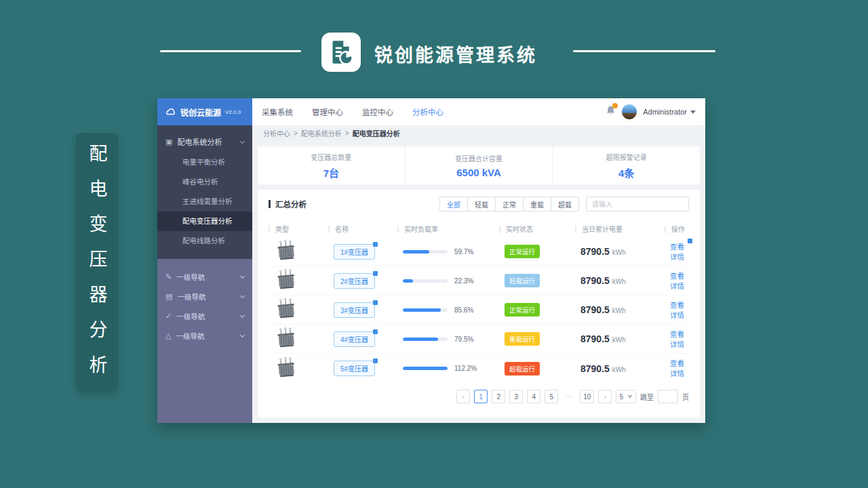 The height and width of the screenshot is (488, 868). What do you see at coordinates (205, 336) in the screenshot?
I see `sidebar-nav-group-4: △ 一级导航` at bounding box center [205, 336].